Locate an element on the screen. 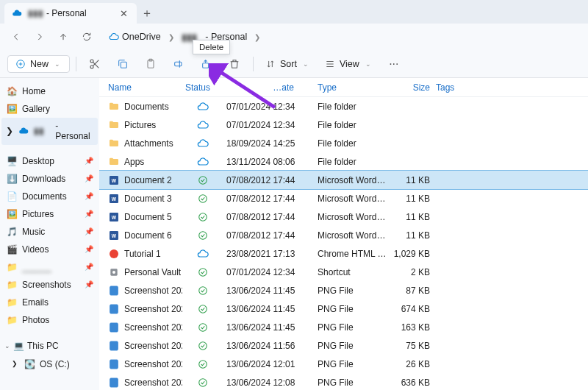  cell-name: WDocument 6 is located at coordinates (144, 235).